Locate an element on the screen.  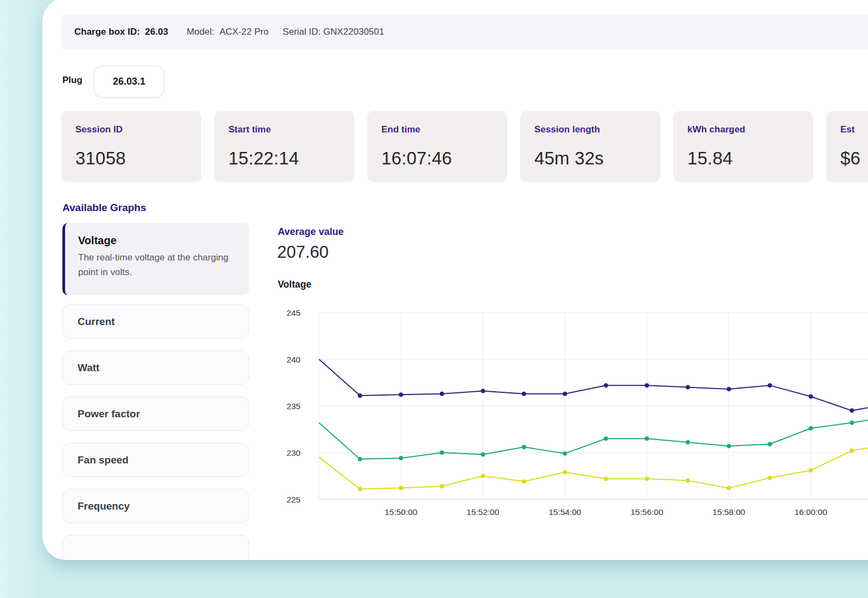
session-length-card: Session length 45m 32s is located at coordinates (590, 147).